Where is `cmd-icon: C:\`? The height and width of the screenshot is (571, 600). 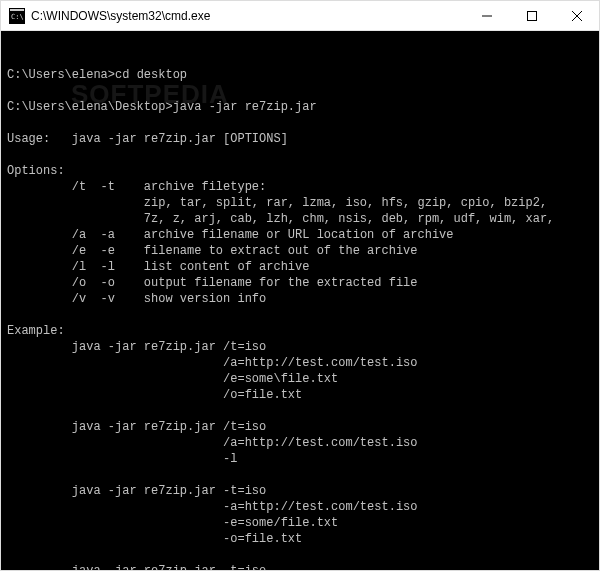
cmd-icon: C:\ is located at coordinates (17, 16).